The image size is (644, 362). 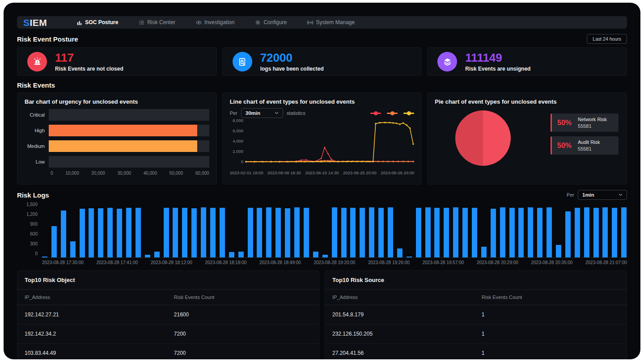 What do you see at coordinates (216, 22) in the screenshot?
I see `nav-items: SOC Posture Risk Center Investigation Co…` at bounding box center [216, 22].